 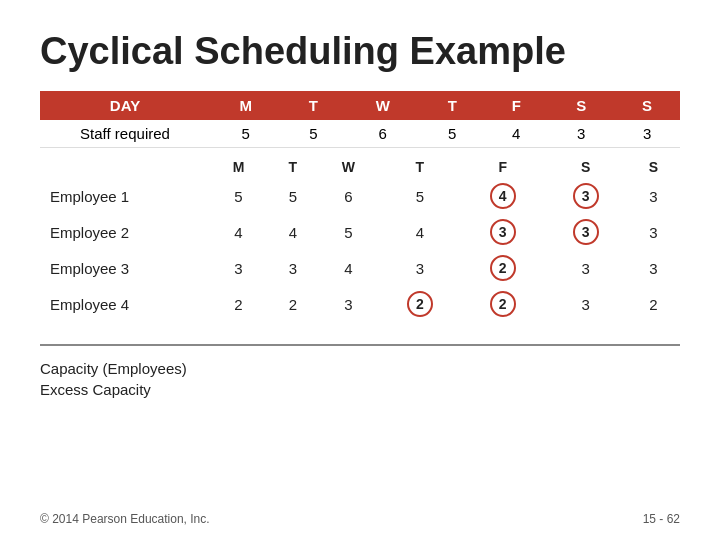 What do you see at coordinates (125, 268) in the screenshot?
I see `employee-name: Employee 3` at bounding box center [125, 268].